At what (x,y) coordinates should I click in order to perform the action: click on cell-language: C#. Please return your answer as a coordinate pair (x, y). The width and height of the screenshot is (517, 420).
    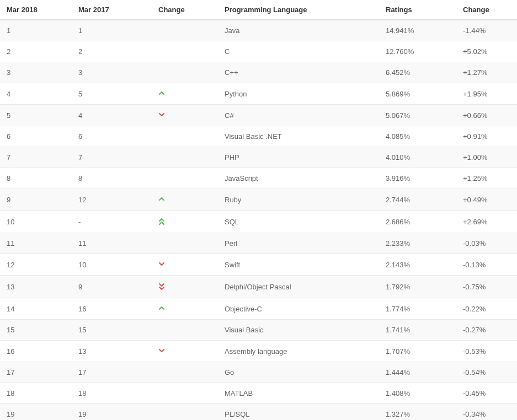
    Looking at the image, I should click on (299, 116).